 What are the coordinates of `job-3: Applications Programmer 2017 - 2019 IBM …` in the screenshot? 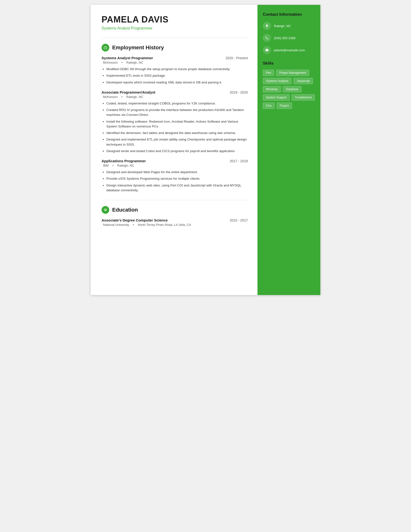 It's located at (175, 176).